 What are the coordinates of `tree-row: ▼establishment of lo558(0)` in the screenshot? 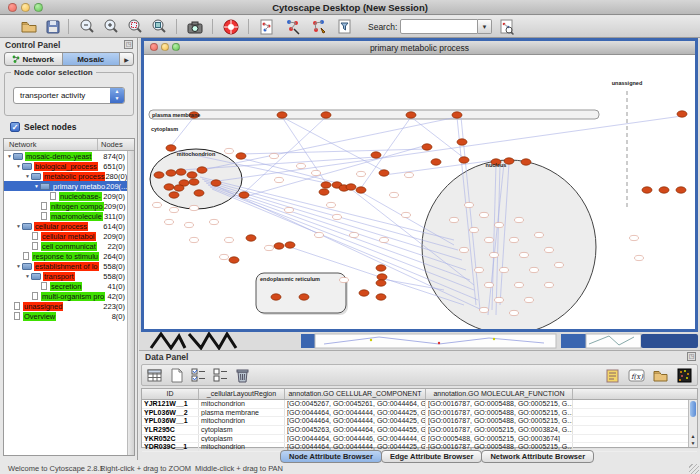 It's located at (69, 266).